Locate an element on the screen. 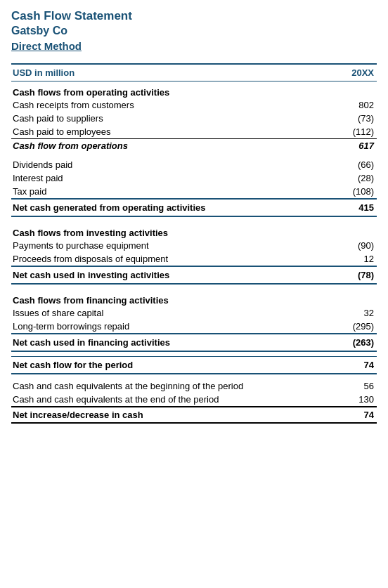 This screenshot has width=388, height=588. table-row: Long-term borrowings repaid (295) is located at coordinates (194, 327).